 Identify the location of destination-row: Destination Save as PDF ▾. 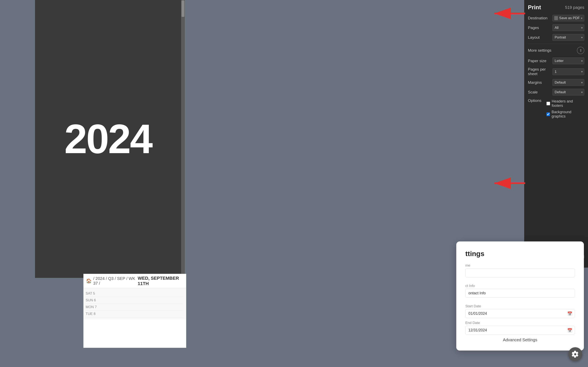
(556, 18).